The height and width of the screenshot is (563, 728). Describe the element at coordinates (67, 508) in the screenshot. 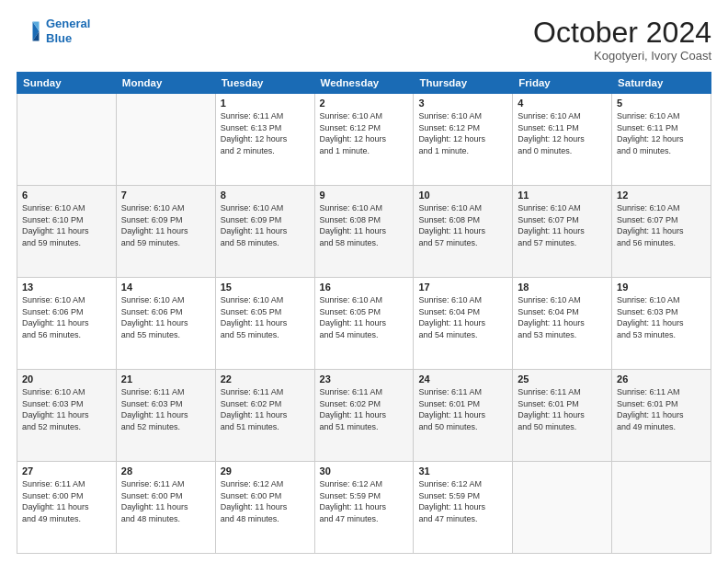

I see `calendar-cell: 27Sunrise: 6:11 AM Sunset: 6:00 PM Dayli…` at that location.